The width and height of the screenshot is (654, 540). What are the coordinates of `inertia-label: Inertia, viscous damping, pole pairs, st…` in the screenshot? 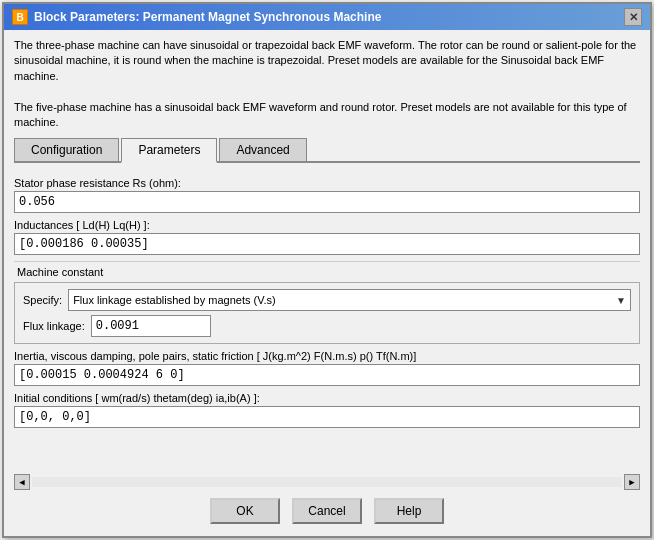 It's located at (327, 356).